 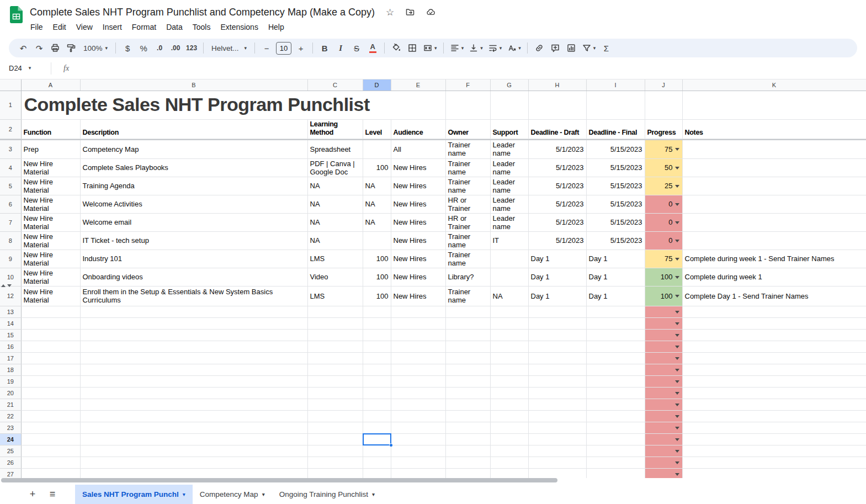 What do you see at coordinates (51, 416) in the screenshot?
I see `cell-A22` at bounding box center [51, 416].